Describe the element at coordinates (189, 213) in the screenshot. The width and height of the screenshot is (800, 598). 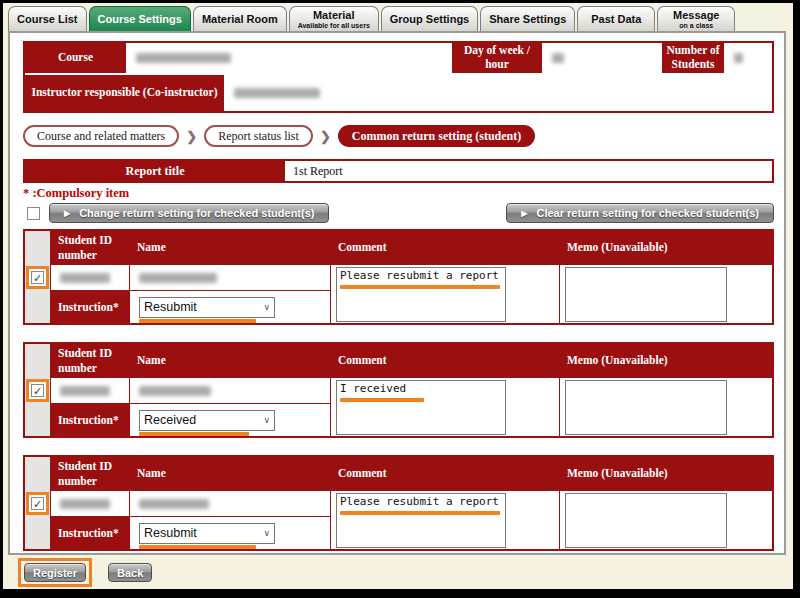
I see `change-return-setting-button: ▶ Change return setting for checked stud…` at that location.